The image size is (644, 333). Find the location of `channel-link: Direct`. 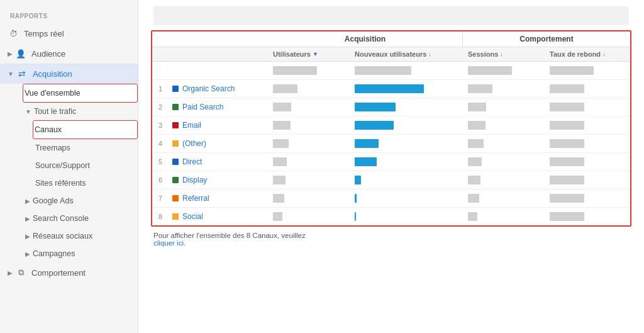

channel-link: Direct is located at coordinates (192, 162).